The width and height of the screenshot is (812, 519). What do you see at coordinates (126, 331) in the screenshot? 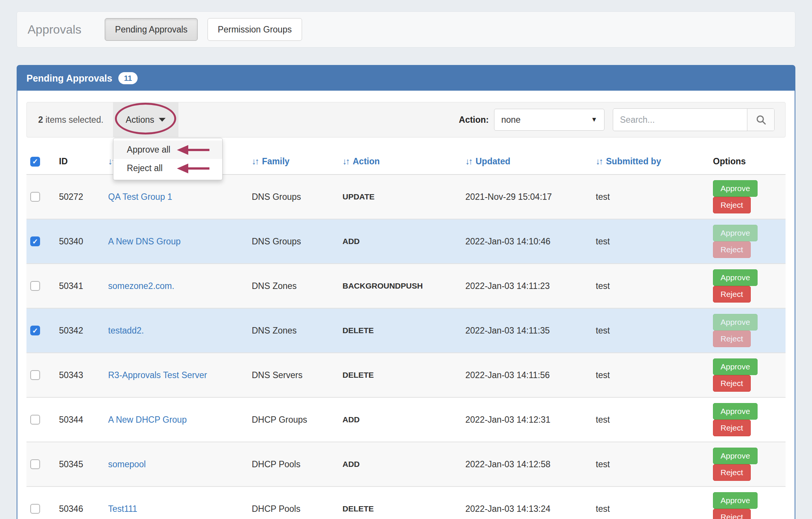
I see `row-name-link: testadd2.` at bounding box center [126, 331].